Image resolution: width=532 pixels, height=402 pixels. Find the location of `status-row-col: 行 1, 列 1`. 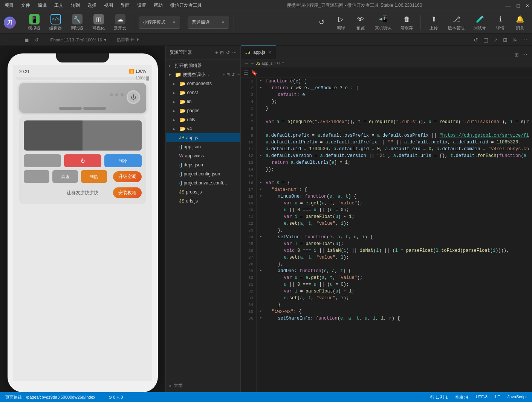

status-row-col: 行 1, 列 1 is located at coordinates (439, 397).